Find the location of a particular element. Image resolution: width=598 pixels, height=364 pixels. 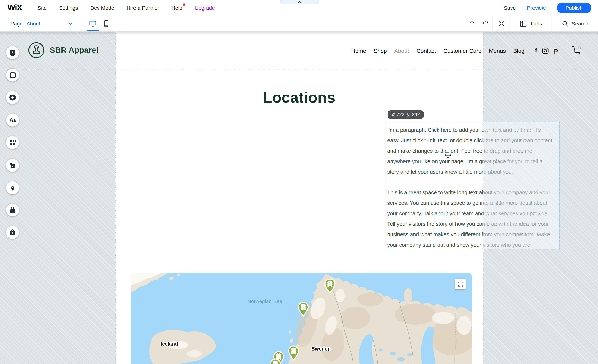

menu-settings: Settings is located at coordinates (68, 8).